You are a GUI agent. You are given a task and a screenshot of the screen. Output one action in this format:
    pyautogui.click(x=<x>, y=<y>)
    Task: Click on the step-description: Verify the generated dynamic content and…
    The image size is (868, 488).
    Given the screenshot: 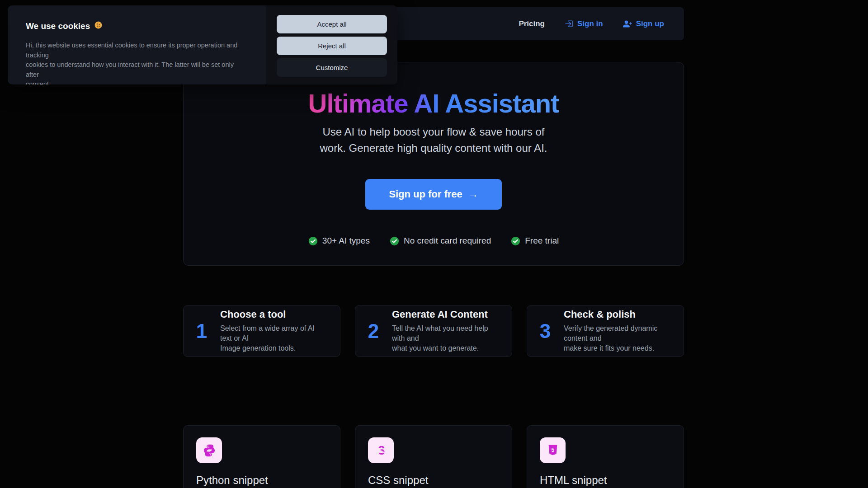 What is the action you would take?
    pyautogui.click(x=618, y=338)
    